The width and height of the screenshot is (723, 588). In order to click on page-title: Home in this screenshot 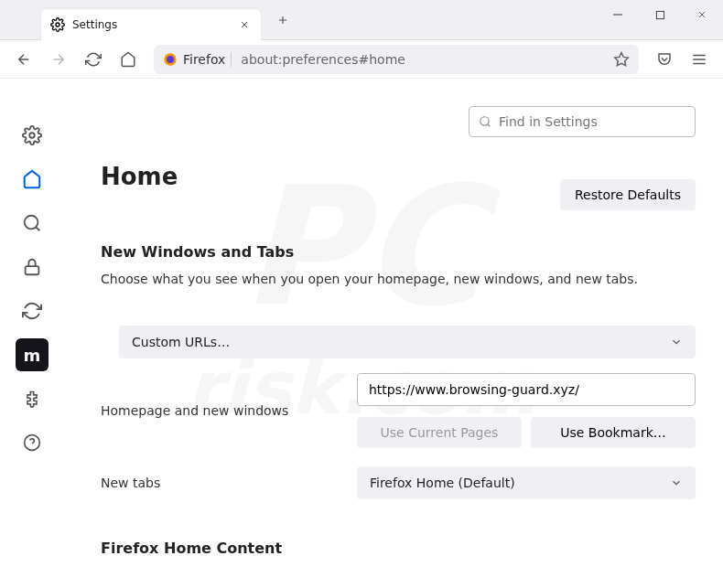, I will do `click(330, 176)`.